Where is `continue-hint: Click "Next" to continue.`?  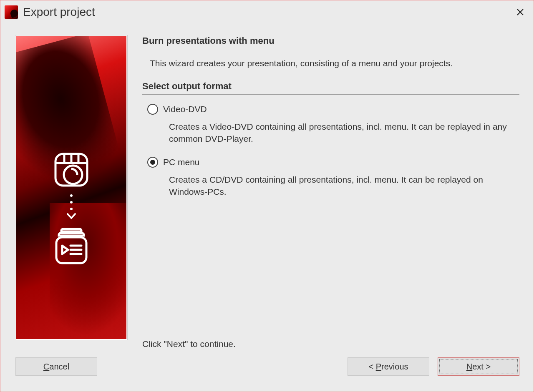
continue-hint: Click "Next" to continue. is located at coordinates (331, 344).